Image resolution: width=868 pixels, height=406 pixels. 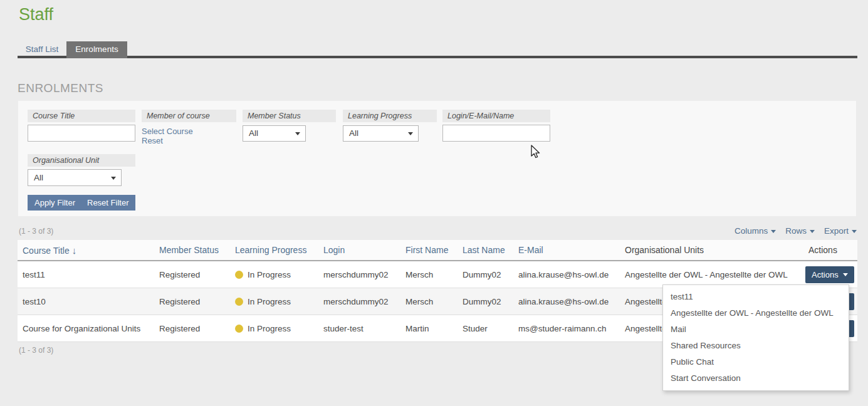 What do you see at coordinates (81, 133) in the screenshot?
I see `course-title-input` at bounding box center [81, 133].